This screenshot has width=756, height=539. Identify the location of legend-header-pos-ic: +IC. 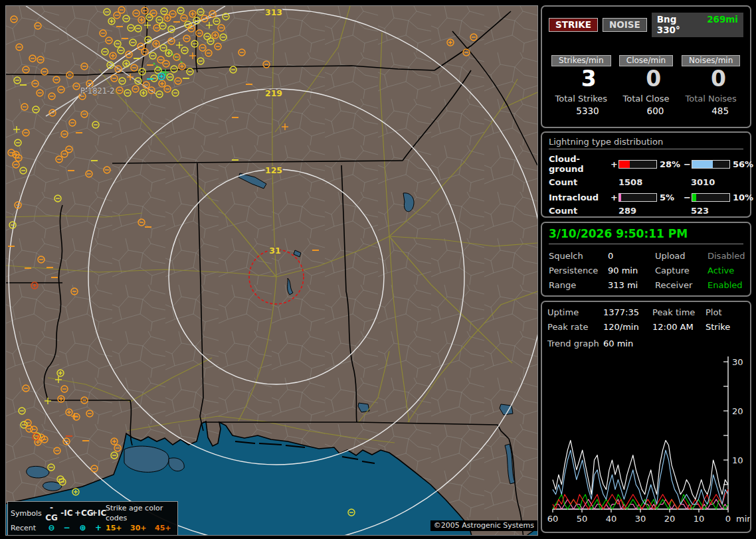
(98, 514).